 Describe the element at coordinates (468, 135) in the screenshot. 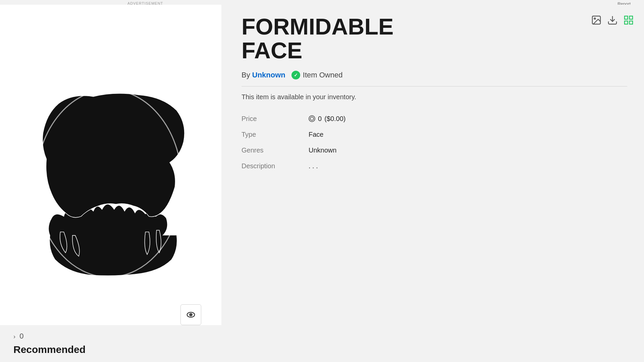

I see `type-value: Face` at that location.